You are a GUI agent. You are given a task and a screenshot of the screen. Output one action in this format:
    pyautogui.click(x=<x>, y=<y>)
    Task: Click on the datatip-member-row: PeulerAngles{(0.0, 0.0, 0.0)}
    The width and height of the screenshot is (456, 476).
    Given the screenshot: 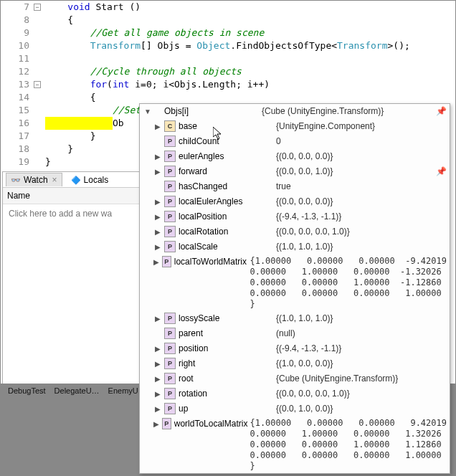 What is the action you would take?
    pyautogui.click(x=295, y=156)
    